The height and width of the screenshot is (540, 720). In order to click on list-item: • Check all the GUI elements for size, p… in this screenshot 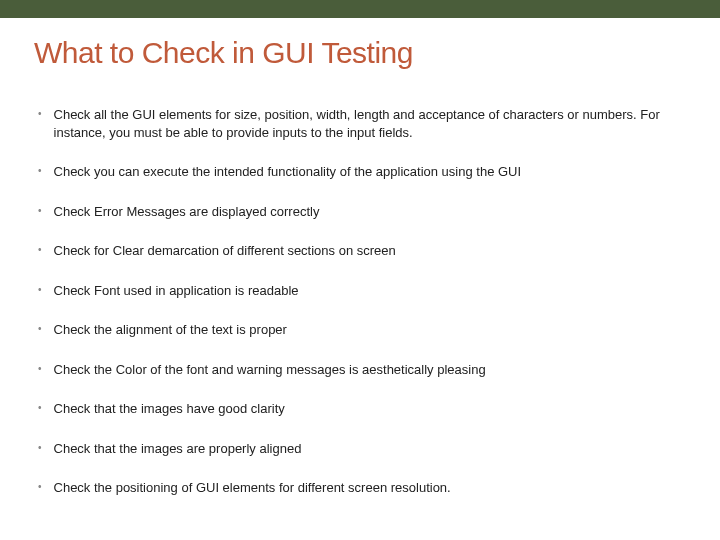, I will do `click(362, 124)`.